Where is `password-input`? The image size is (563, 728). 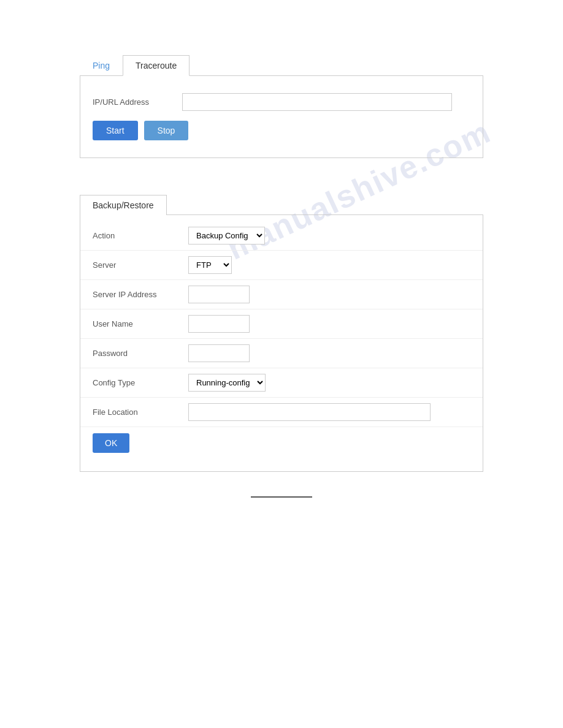
password-input is located at coordinates (219, 353).